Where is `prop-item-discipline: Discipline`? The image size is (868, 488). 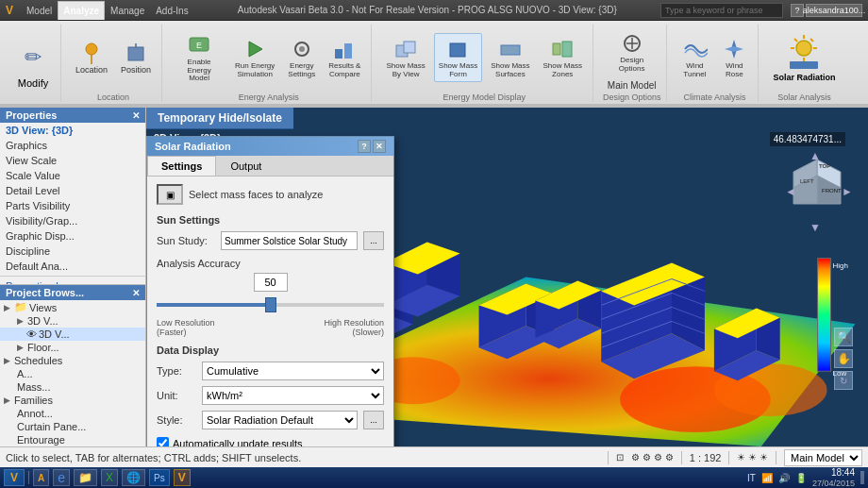
prop-item-discipline: Discipline is located at coordinates (73, 251).